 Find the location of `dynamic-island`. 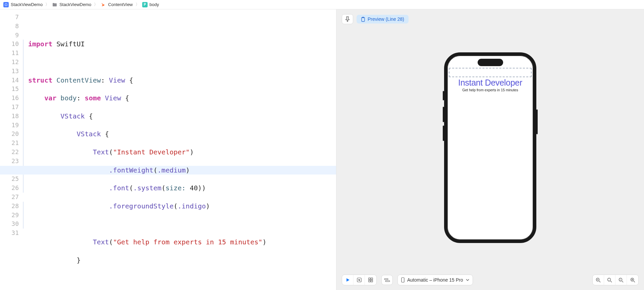

dynamic-island is located at coordinates (490, 62).